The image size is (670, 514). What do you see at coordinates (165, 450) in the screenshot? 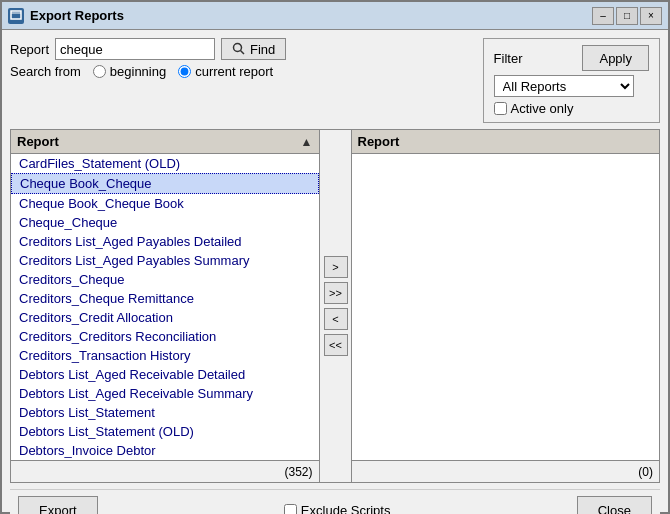
I see `list-item: Debtors_Invoice Debtor` at bounding box center [165, 450].